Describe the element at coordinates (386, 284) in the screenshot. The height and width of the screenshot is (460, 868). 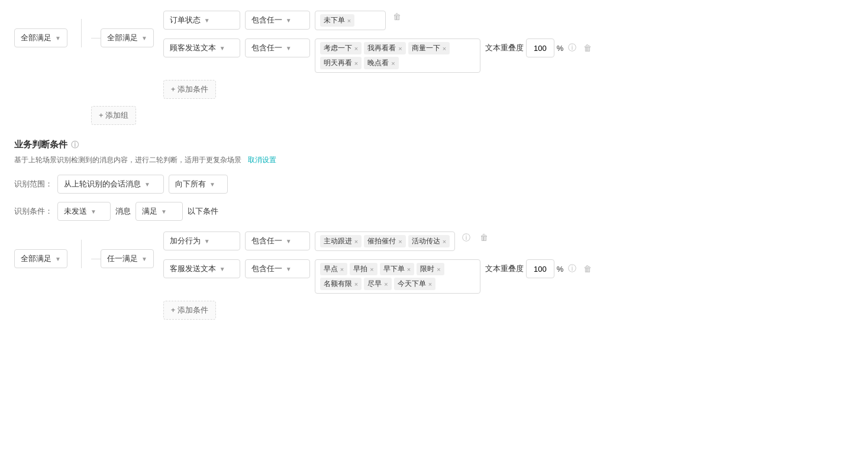
I see `bottom-tag-close-1-5: ×` at that location.